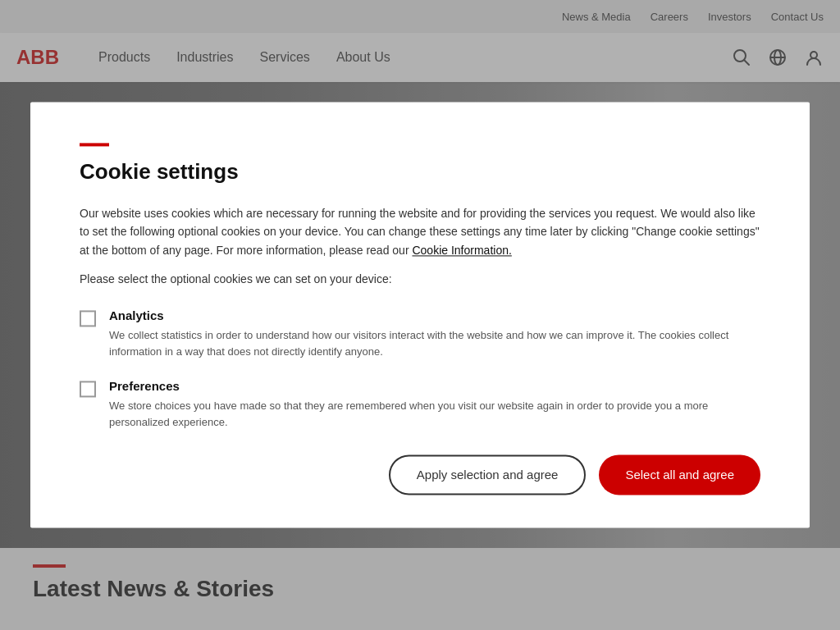 This screenshot has height=630, width=840. I want to click on analytics-option: Analytics We collect statistics in order…, so click(420, 335).